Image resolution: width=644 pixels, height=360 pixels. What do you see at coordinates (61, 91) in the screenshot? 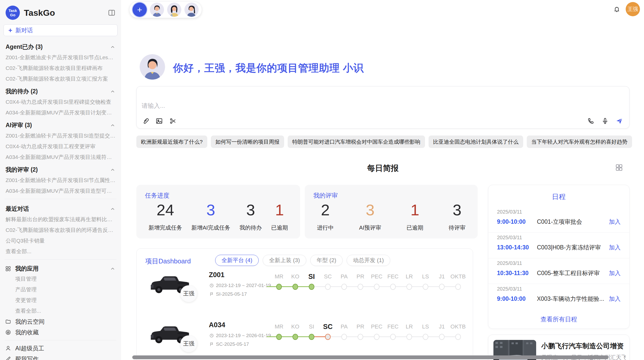
I see `section-my-todo: 我的待办 (2)` at bounding box center [61, 91].